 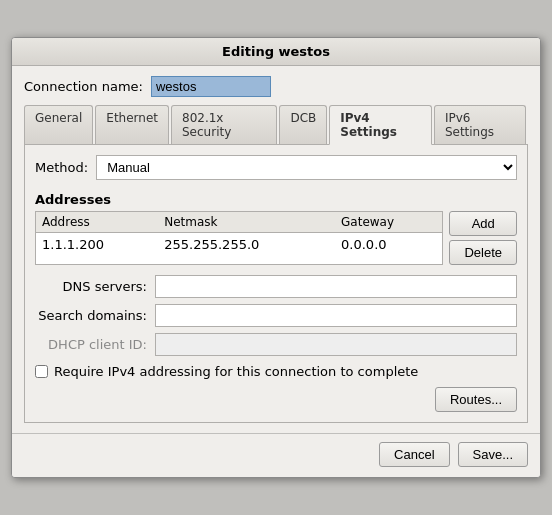 What do you see at coordinates (97, 245) in the screenshot?
I see `cell-address: 1.1.1.200` at bounding box center [97, 245].